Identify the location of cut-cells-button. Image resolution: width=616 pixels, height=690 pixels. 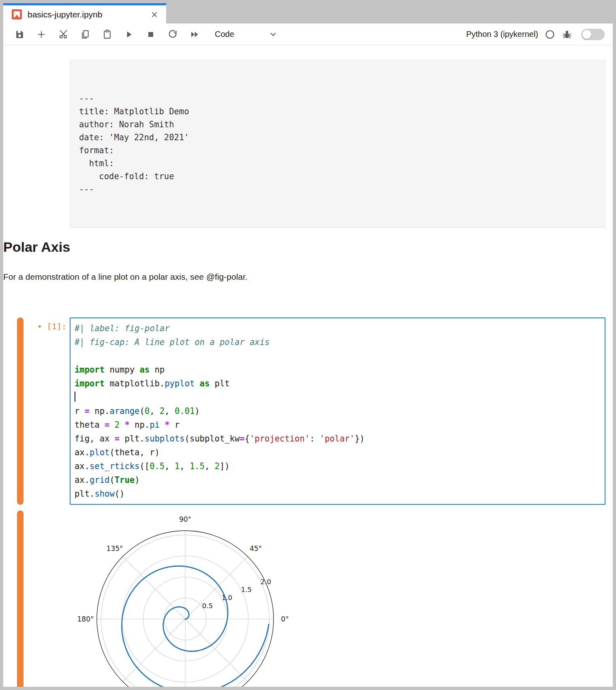
(63, 34).